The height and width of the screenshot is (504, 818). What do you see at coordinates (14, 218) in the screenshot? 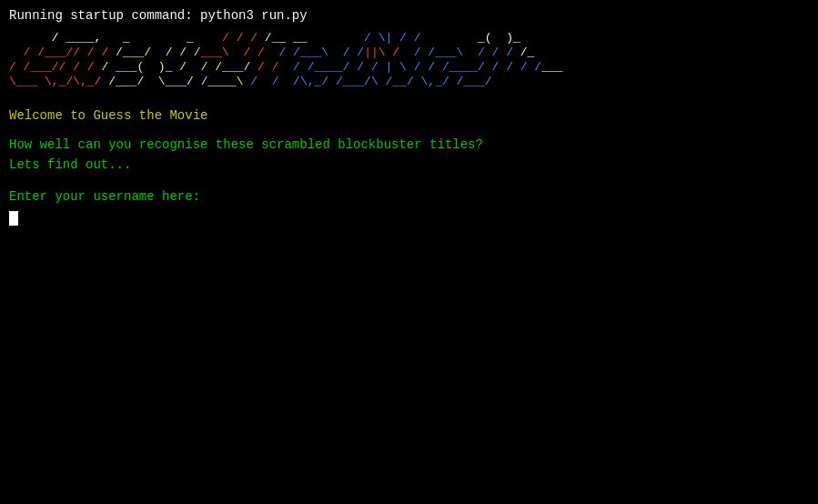
I see `text-cursor` at bounding box center [14, 218].